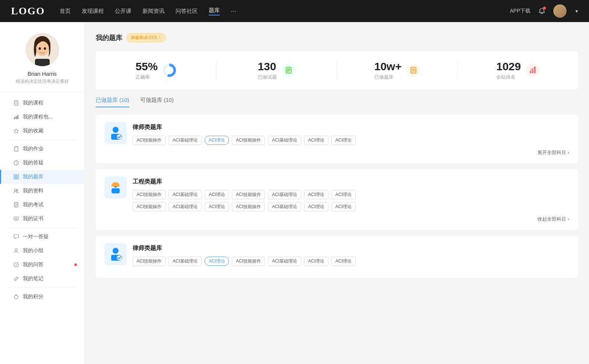 This screenshot has height=364, width=589. Describe the element at coordinates (28, 11) in the screenshot. I see `logo: LOGO` at that location.